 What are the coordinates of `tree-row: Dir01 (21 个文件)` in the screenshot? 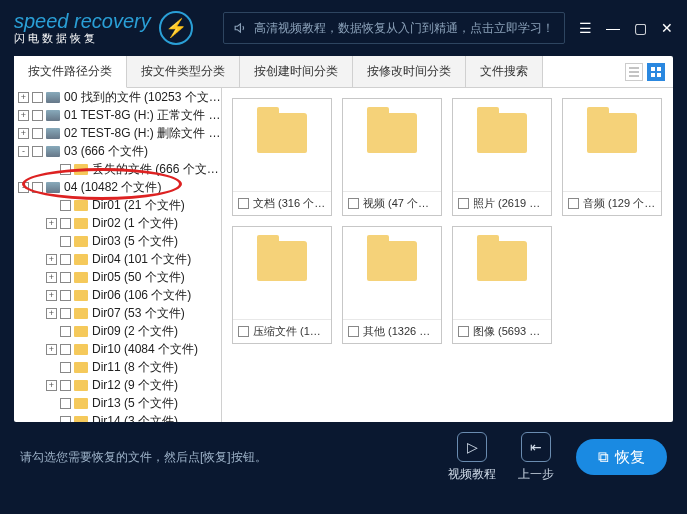 It's located at (118, 205).